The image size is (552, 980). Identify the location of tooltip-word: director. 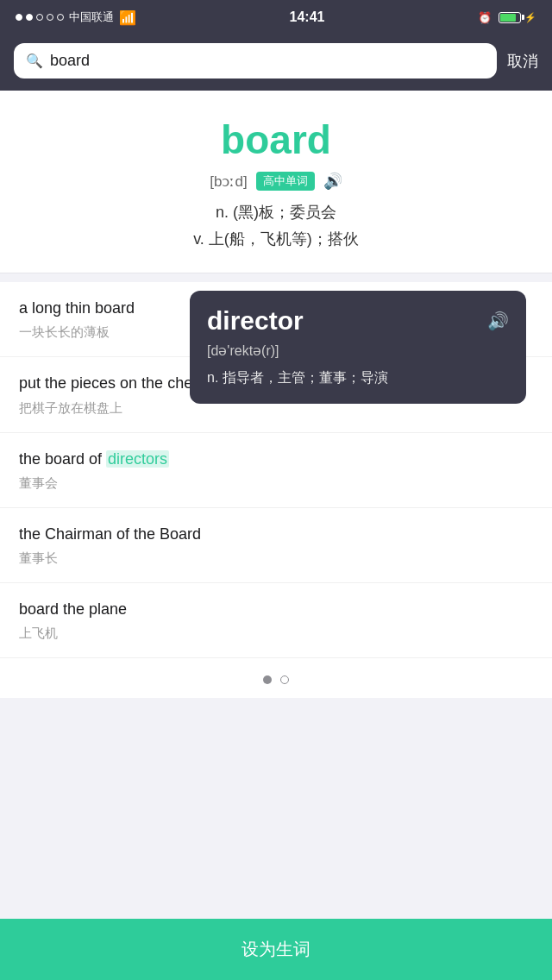
(255, 321).